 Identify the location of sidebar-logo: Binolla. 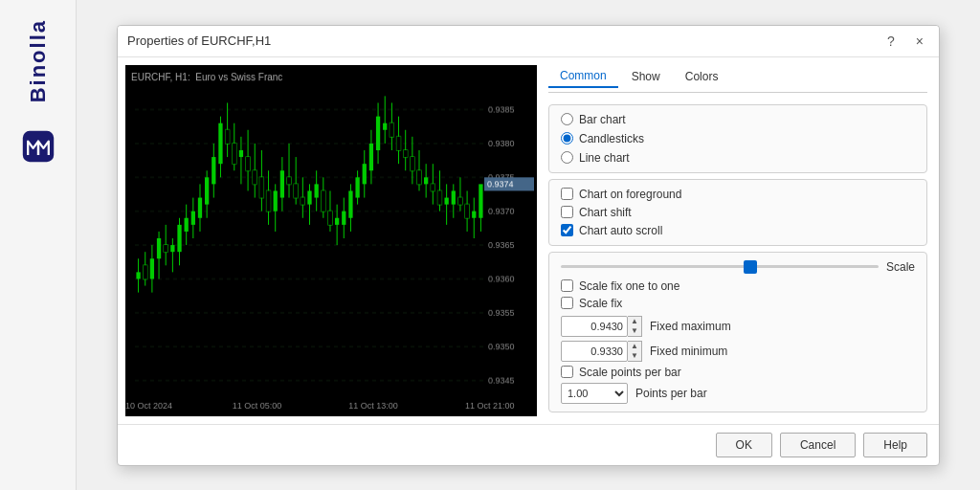
(38, 61).